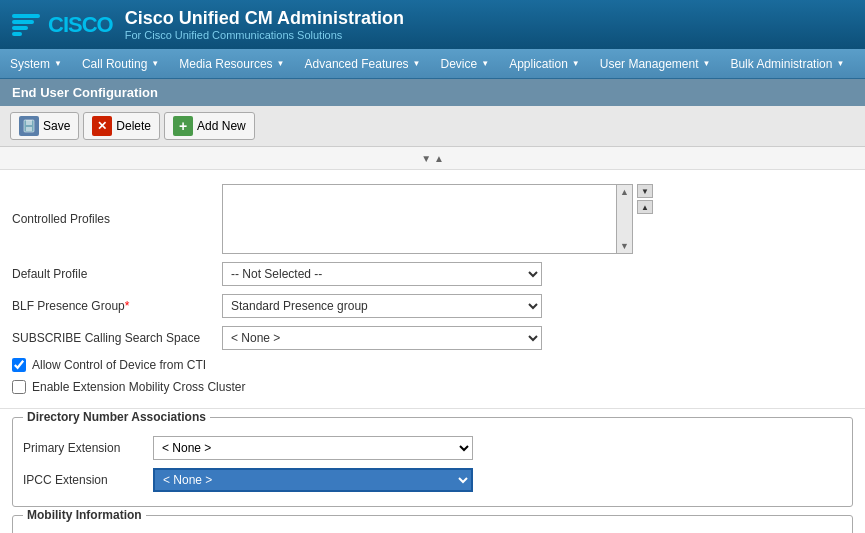 This screenshot has width=865, height=533. Describe the element at coordinates (313, 448) in the screenshot. I see `primary-extension-select: < None >` at that location.